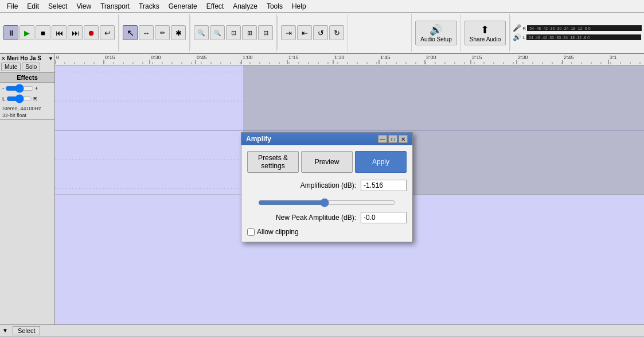 The height and width of the screenshot is (337, 644). I want to click on dialog-body: Presets & settings Preview Apply Amplifi…, so click(327, 193).